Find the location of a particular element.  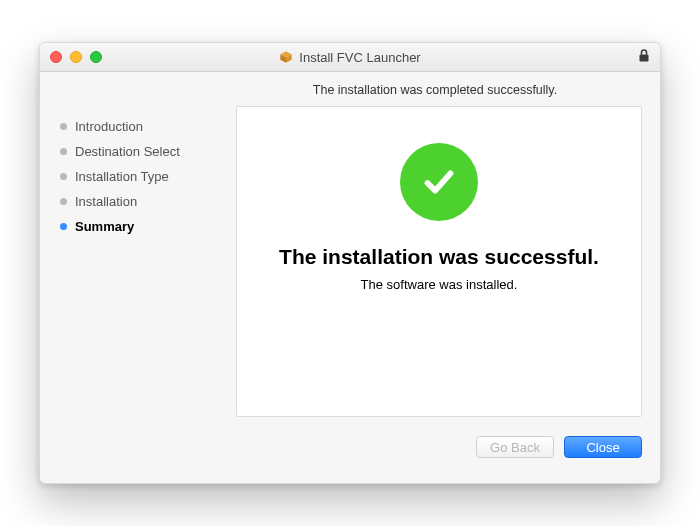

step-label: Introduction is located at coordinates (109, 126).